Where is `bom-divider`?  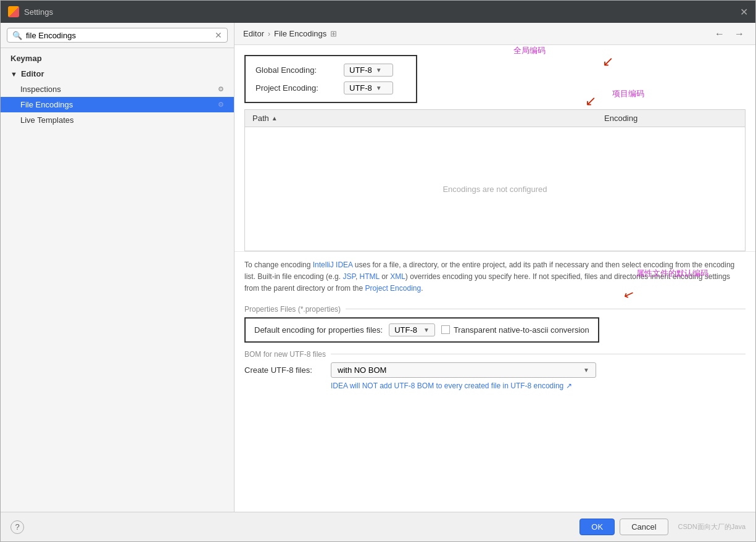
bom-divider is located at coordinates (538, 354).